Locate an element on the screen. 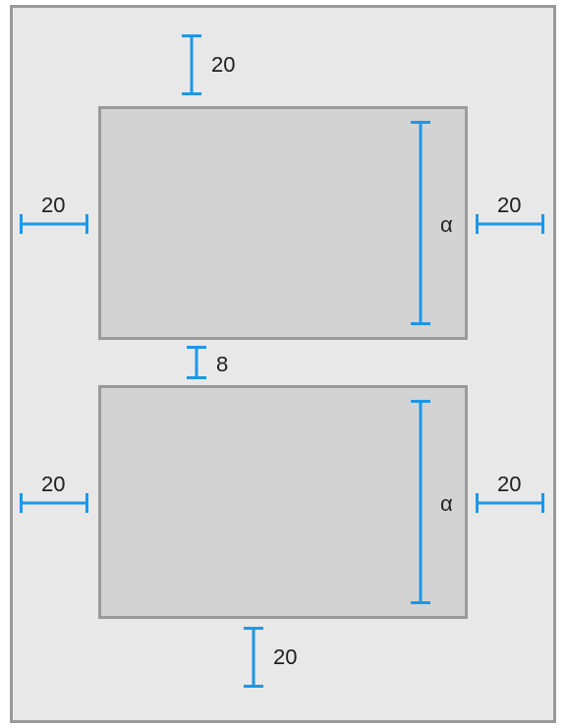 The width and height of the screenshot is (566, 728). dim-gap-label: 8 is located at coordinates (222, 364).